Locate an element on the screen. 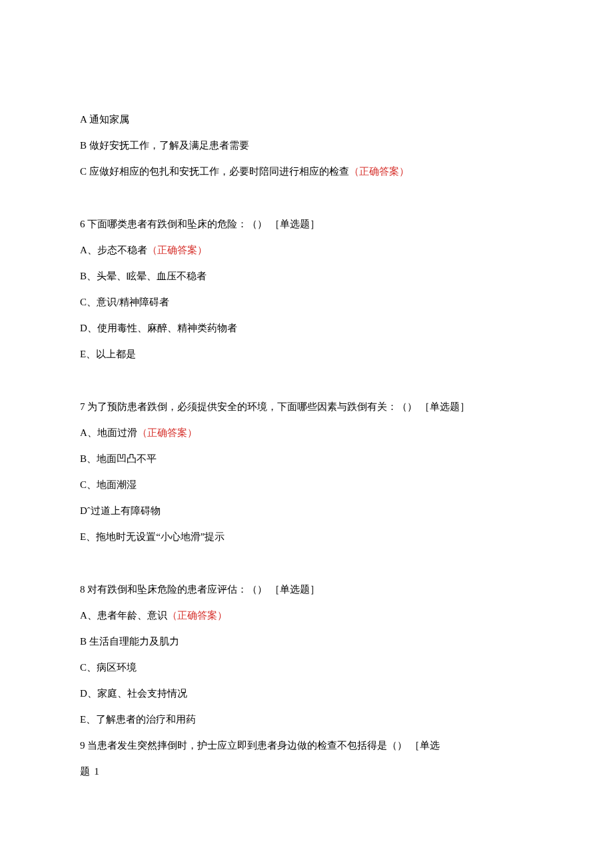 This screenshot has width=613, height=868. q6-option-e: E、以上都是 is located at coordinates (306, 355).